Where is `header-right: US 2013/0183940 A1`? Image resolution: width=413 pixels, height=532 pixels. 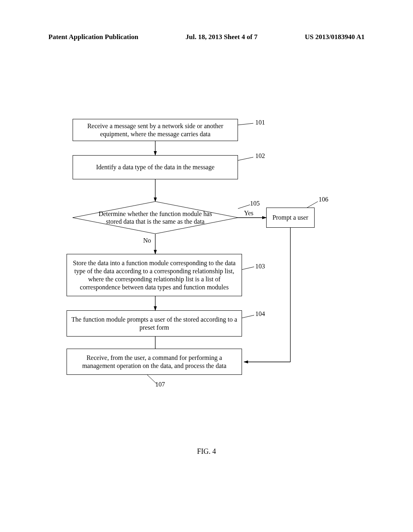
header-right: US 2013/0183940 A1 is located at coordinates (335, 37).